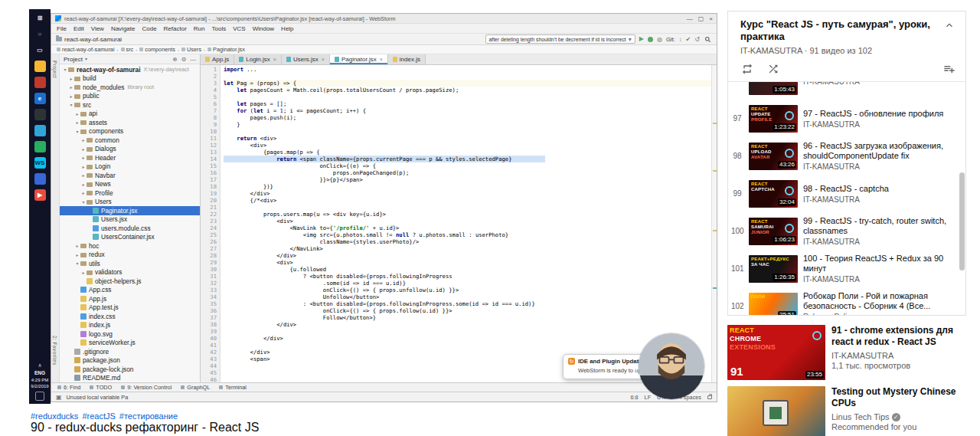 The height and width of the screenshot is (436, 980). Describe the element at coordinates (962, 221) in the screenshot. I see `playlist-scrollbar` at that location.